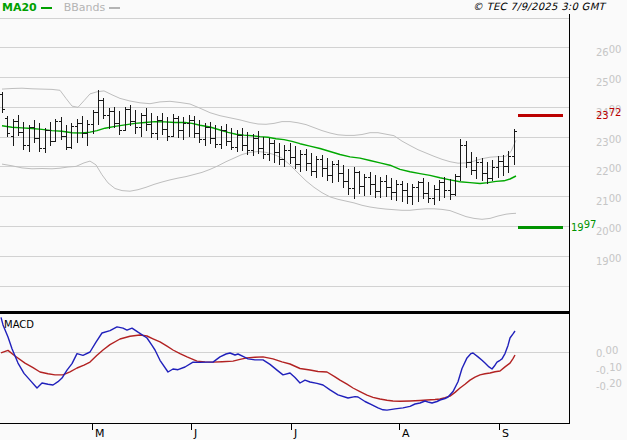  What do you see at coordinates (61, 8) in the screenshot?
I see `chart-legend: MA20 BBands` at bounding box center [61, 8].